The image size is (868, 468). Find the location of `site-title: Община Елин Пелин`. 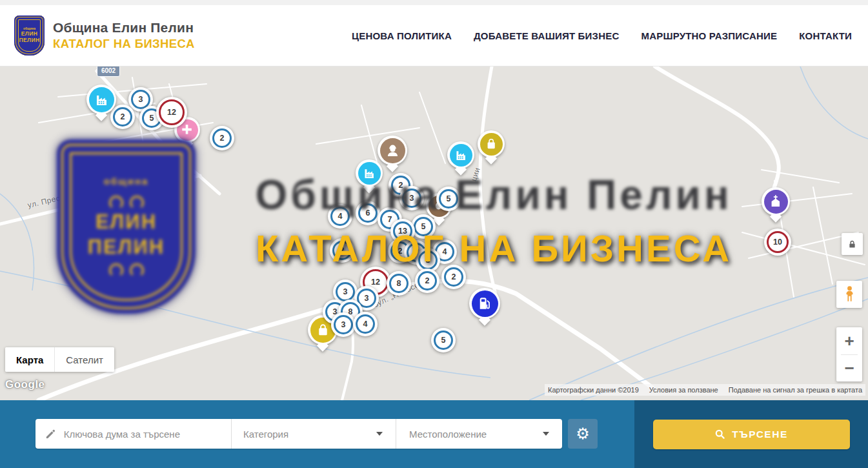

site-title: Община Елин Пелин is located at coordinates (124, 28).